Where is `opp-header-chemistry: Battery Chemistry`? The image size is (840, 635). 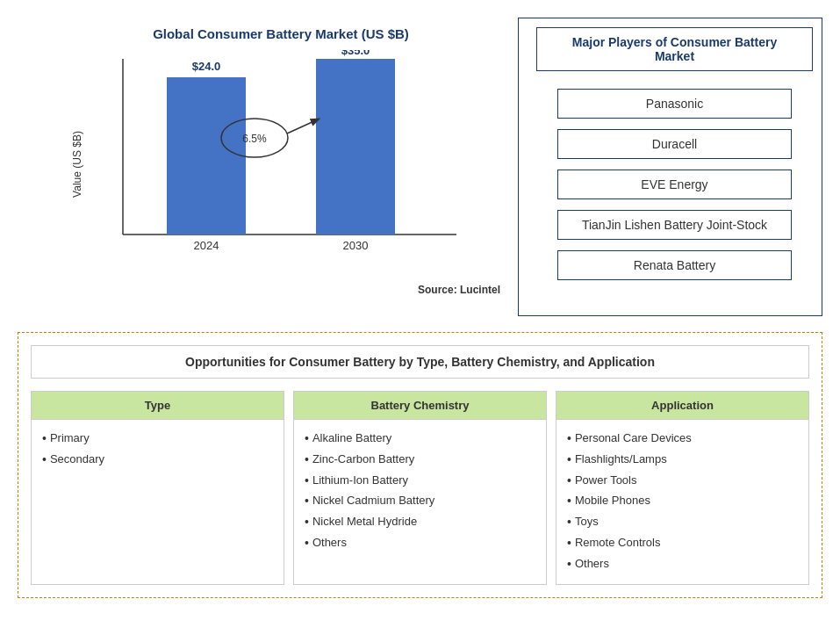 opp-header-chemistry: Battery Chemistry is located at coordinates (420, 406).